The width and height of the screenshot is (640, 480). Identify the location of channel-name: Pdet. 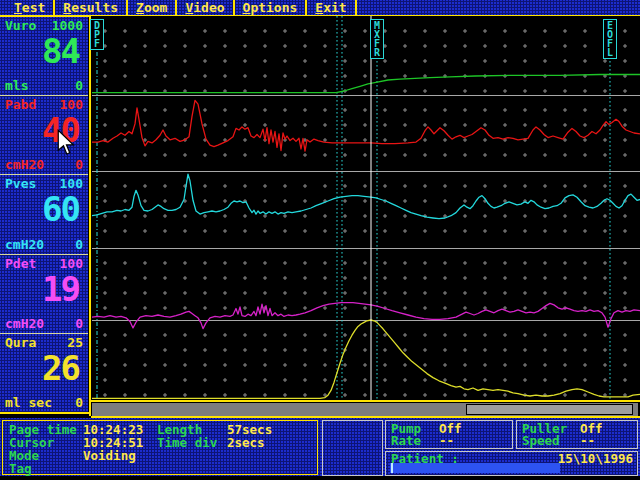
(20, 264).